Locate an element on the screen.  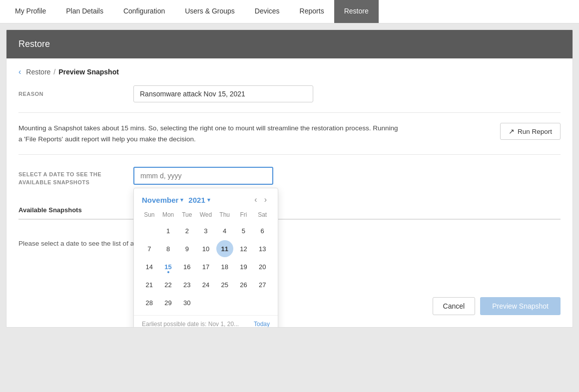
cal-day-30: 30 is located at coordinates (187, 303).